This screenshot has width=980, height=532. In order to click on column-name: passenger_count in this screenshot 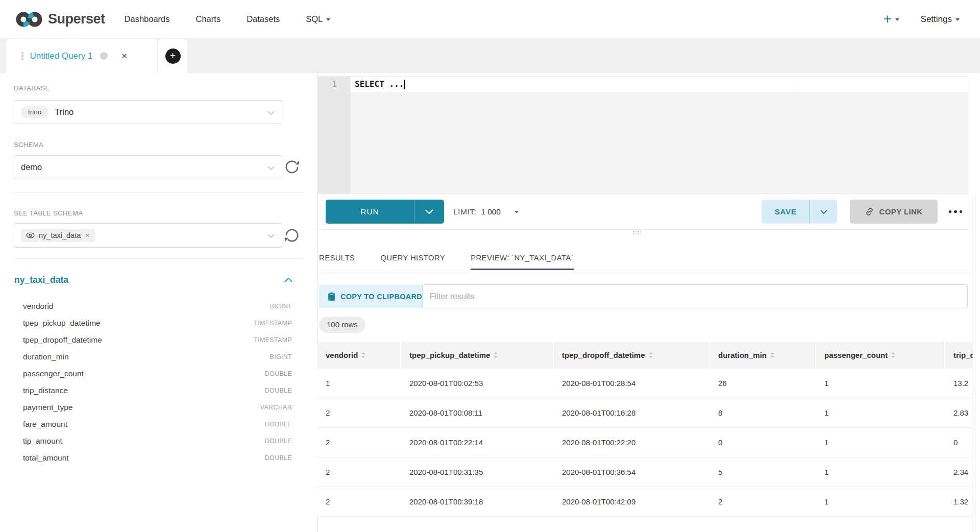, I will do `click(53, 374)`.